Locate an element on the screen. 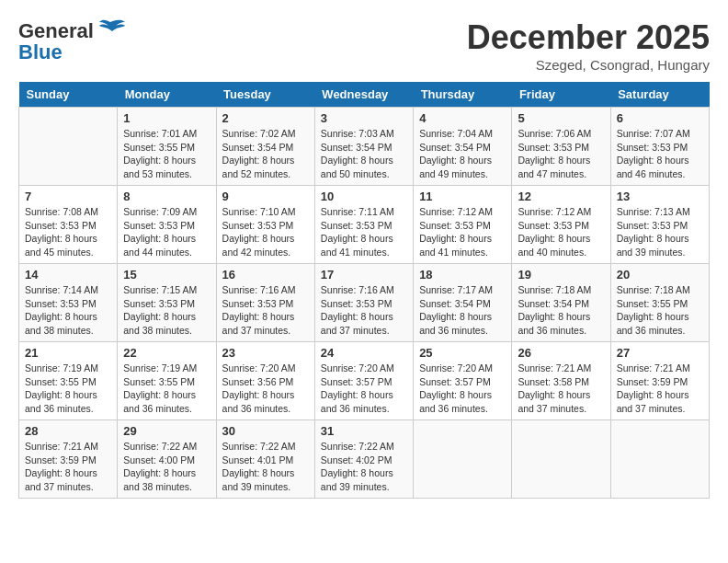 Image resolution: width=728 pixels, height=563 pixels. calendar-cell: 5Sunrise: 7:06 AM Sunset: 3:53 PM Daylig… is located at coordinates (561, 147).